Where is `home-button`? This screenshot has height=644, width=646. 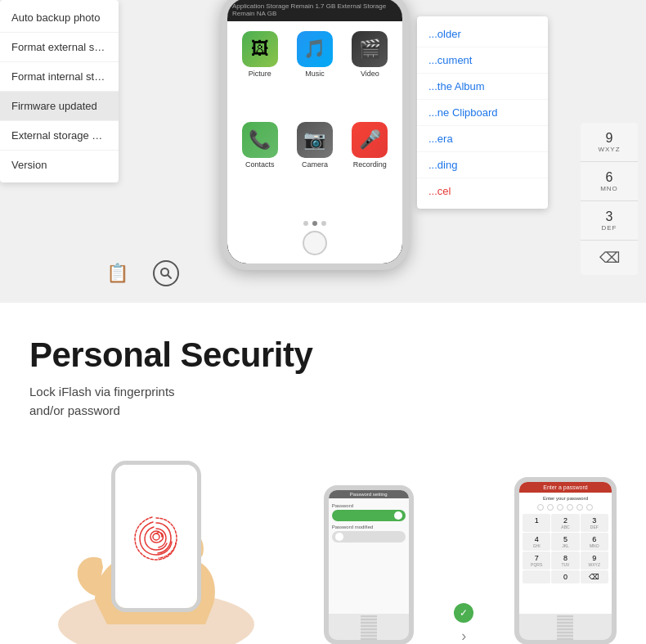
home-button is located at coordinates (315, 243).